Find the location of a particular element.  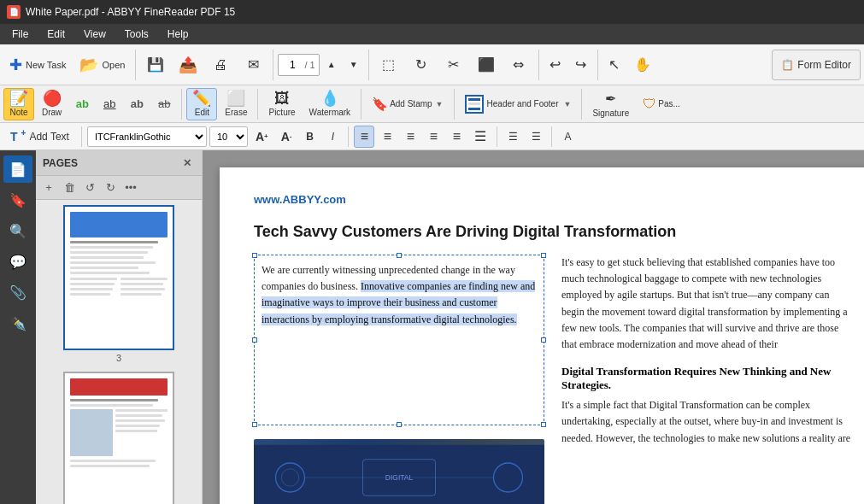

ab-btn-1: ab is located at coordinates (82, 104).